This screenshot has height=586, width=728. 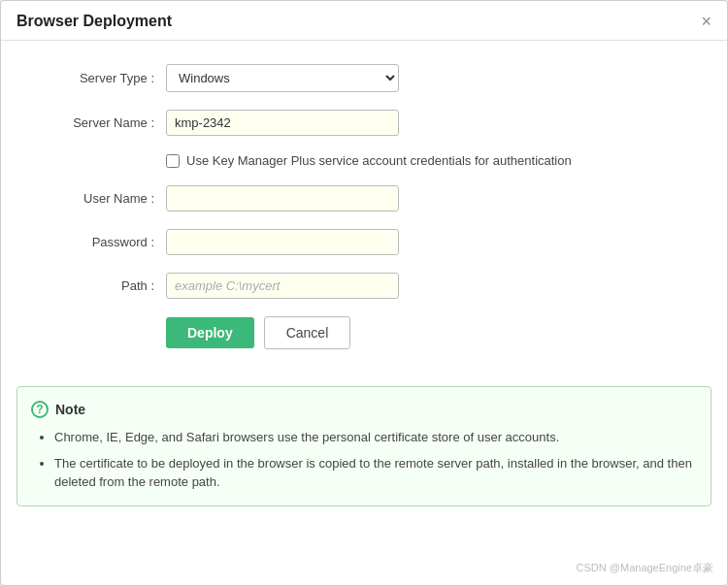 What do you see at coordinates (70, 409) in the screenshot?
I see `note-title: Note` at bounding box center [70, 409].